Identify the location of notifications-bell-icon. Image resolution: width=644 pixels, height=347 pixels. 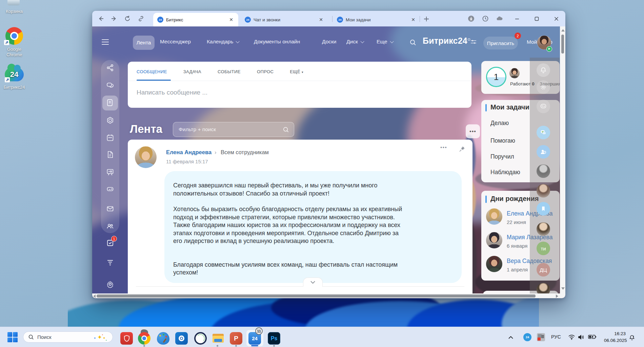
(543, 70).